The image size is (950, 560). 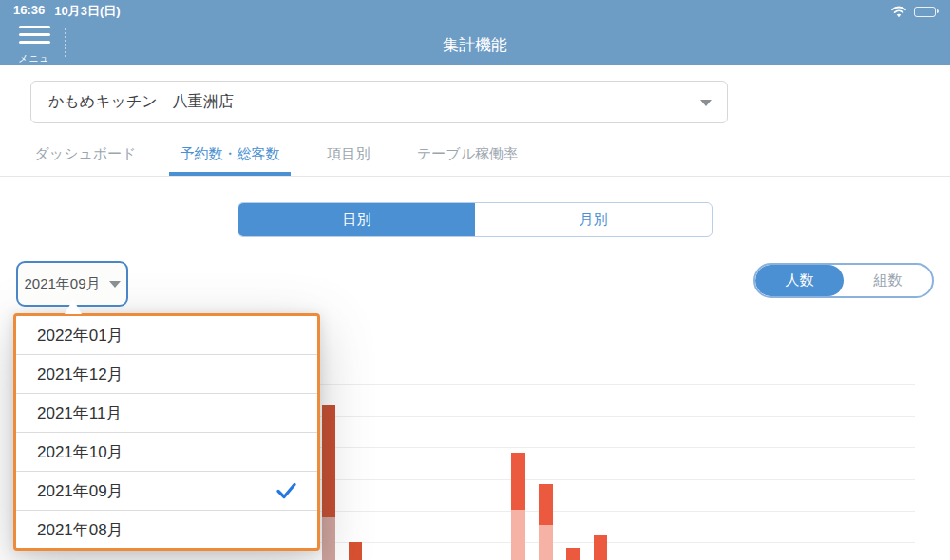 What do you see at coordinates (80, 492) in the screenshot?
I see `month-option-label: 2021年09月` at bounding box center [80, 492].